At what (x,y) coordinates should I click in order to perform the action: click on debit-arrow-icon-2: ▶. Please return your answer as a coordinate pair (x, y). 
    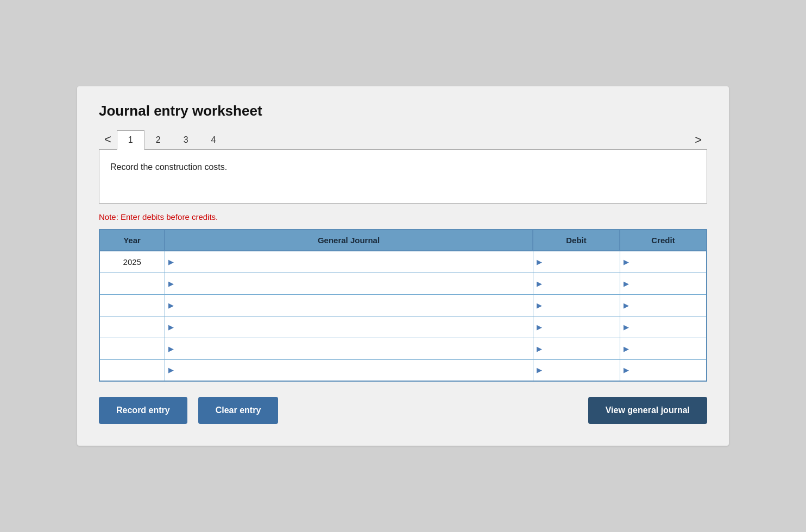
    Looking at the image, I should click on (539, 305).